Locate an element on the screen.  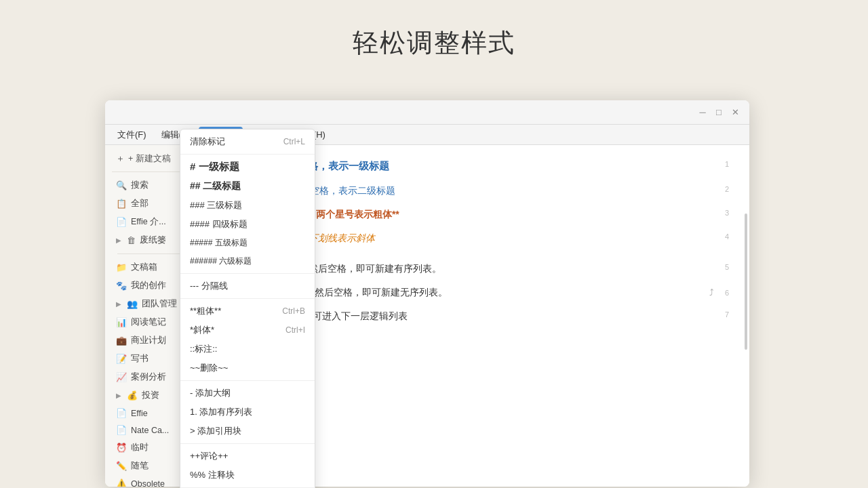
all-docs-icon: 📋 is located at coordinates (121, 203).